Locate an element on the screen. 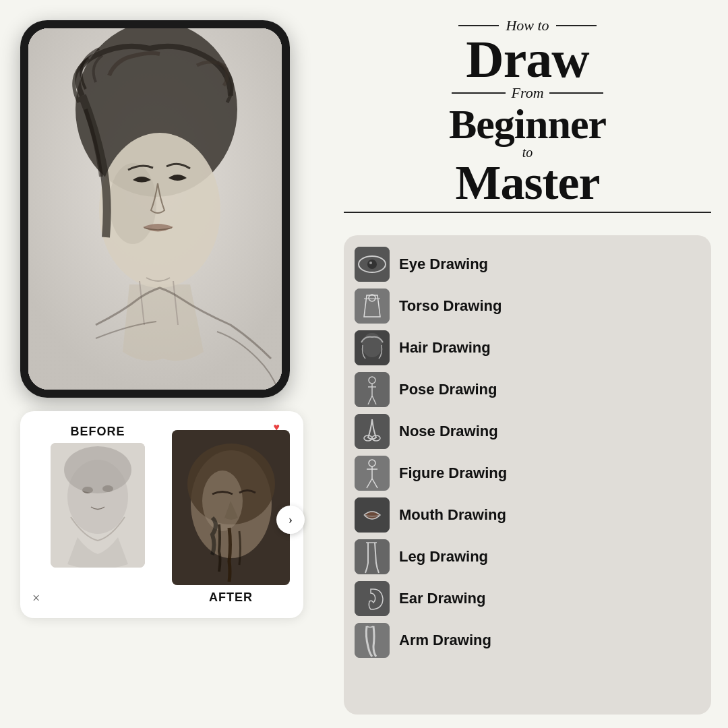  torso-thumbnail is located at coordinates (372, 306).